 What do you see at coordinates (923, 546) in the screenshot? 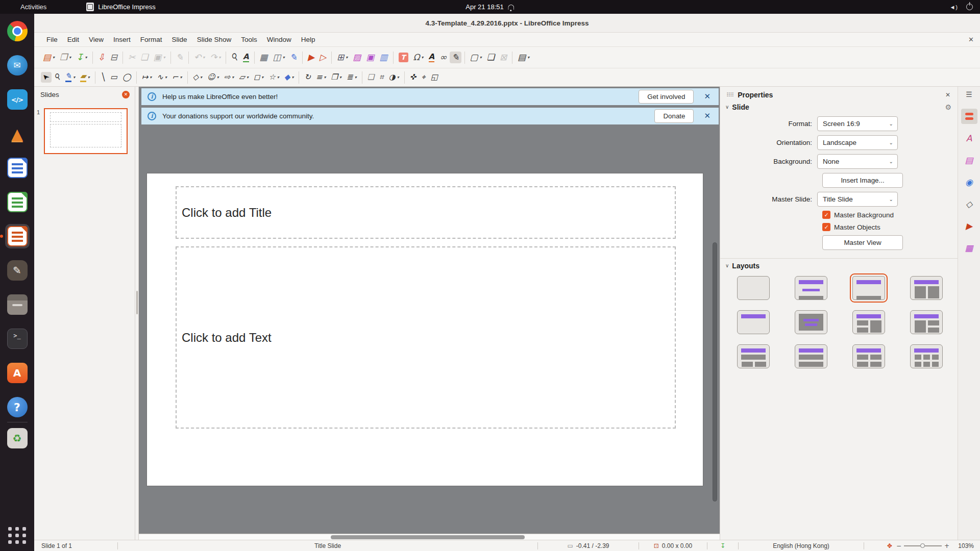
I see `zoom-slider: − +` at bounding box center [923, 546].